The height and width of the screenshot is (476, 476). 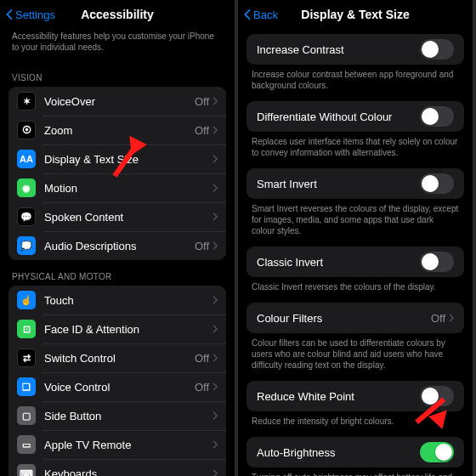 I want to click on row-description: Colour filters can be used to differenti…, so click(x=355, y=357).